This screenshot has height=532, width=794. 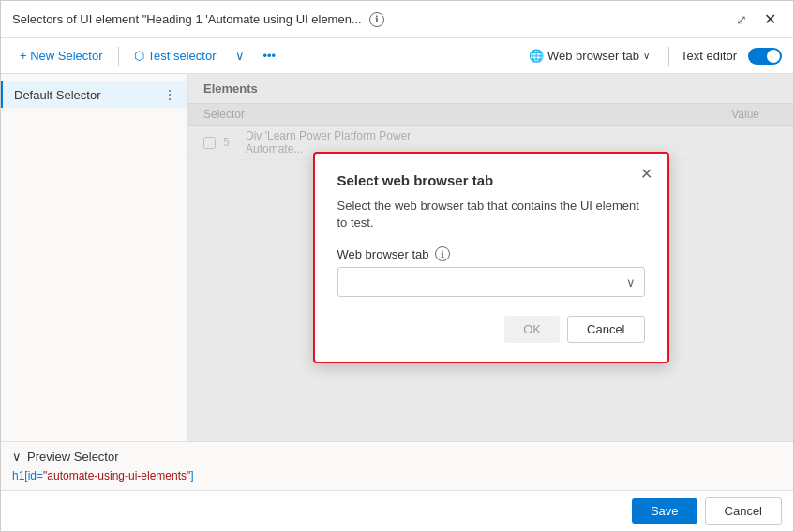 I want to click on footer: Save Cancel, so click(x=397, y=510).